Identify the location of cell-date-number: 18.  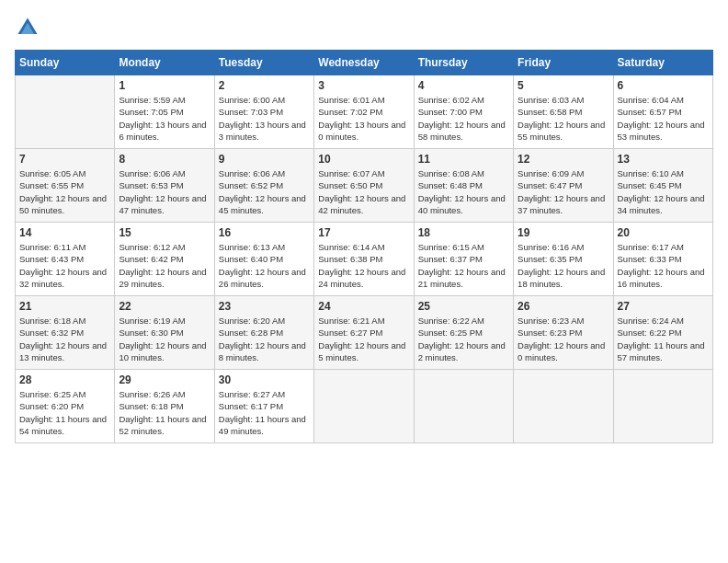
(463, 233).